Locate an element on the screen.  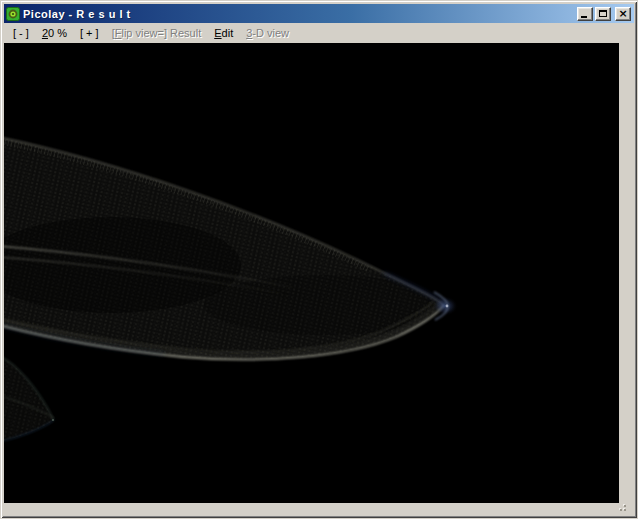
resize-grip is located at coordinates (622, 507).